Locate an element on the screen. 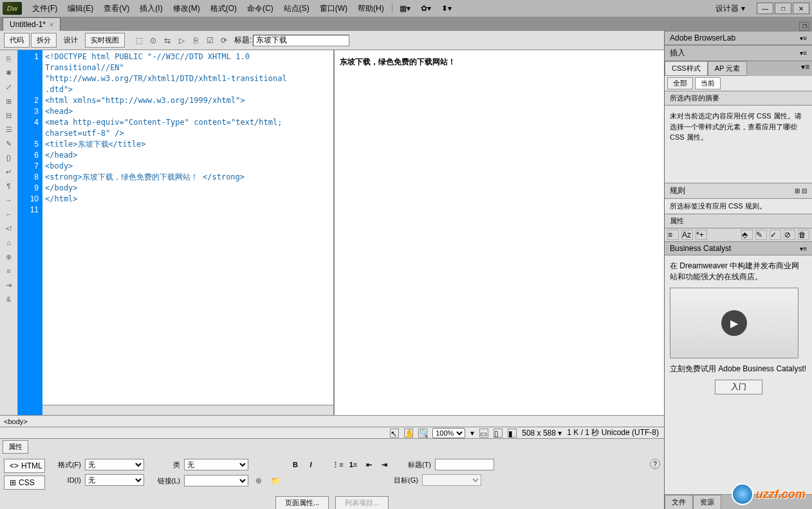 The width and height of the screenshot is (812, 509). class-select: 无 is located at coordinates (216, 465).